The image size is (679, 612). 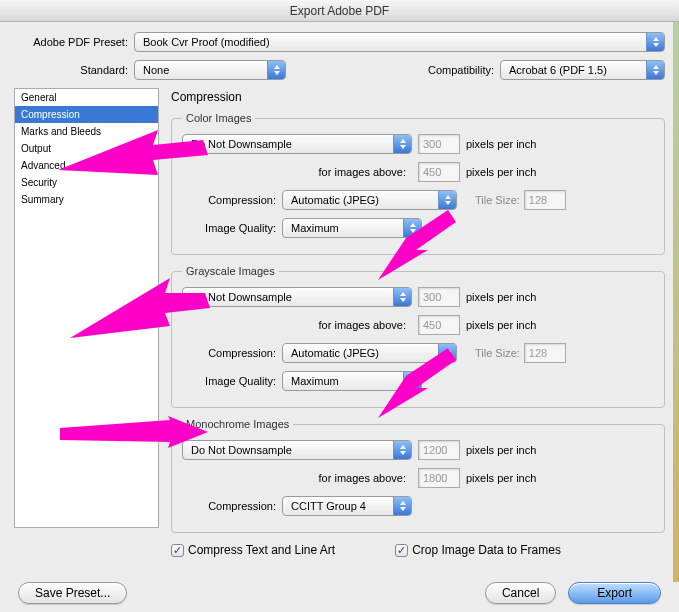 I want to click on gray-compression-select: Automatic (JPEG), so click(x=370, y=353).